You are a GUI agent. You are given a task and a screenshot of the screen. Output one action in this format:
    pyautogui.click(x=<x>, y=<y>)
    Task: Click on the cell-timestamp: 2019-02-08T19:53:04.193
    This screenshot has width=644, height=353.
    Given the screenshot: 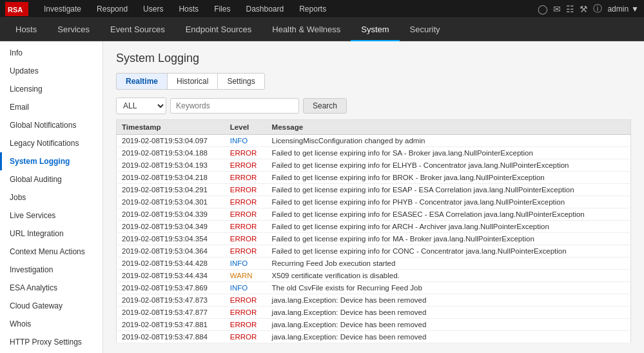 What is the action you would take?
    pyautogui.click(x=171, y=165)
    